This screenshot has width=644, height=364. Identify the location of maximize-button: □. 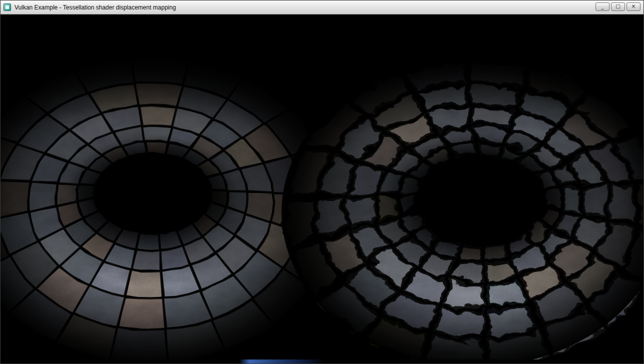
(618, 7).